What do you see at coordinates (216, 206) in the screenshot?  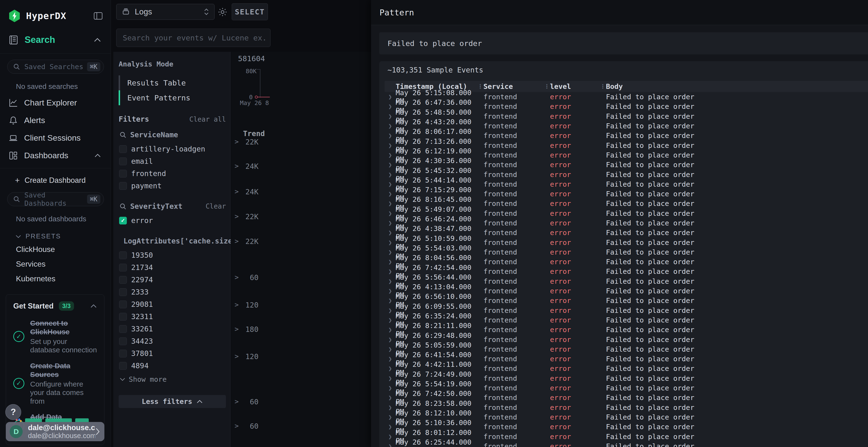 I see `clear-group-button: Clear` at bounding box center [216, 206].